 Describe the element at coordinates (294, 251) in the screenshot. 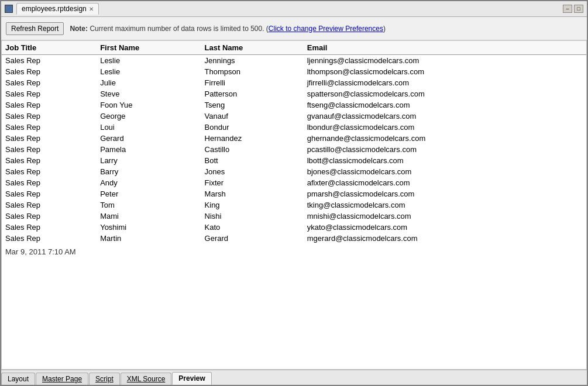

I see `report-timestamp: Mar 9, 2011 7:10 AM` at that location.